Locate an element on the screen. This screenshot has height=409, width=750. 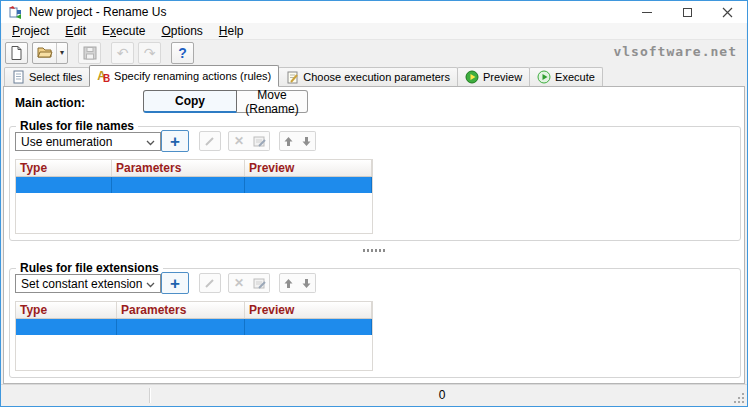
move-rename-button: Move (Rename) is located at coordinates (272, 102).